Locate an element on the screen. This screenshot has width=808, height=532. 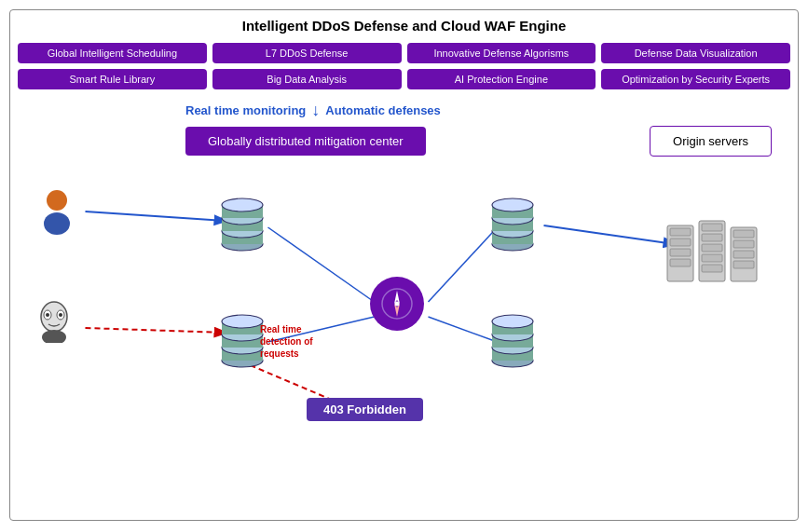
detection-label: Real time detection of requests is located at coordinates (297, 341).